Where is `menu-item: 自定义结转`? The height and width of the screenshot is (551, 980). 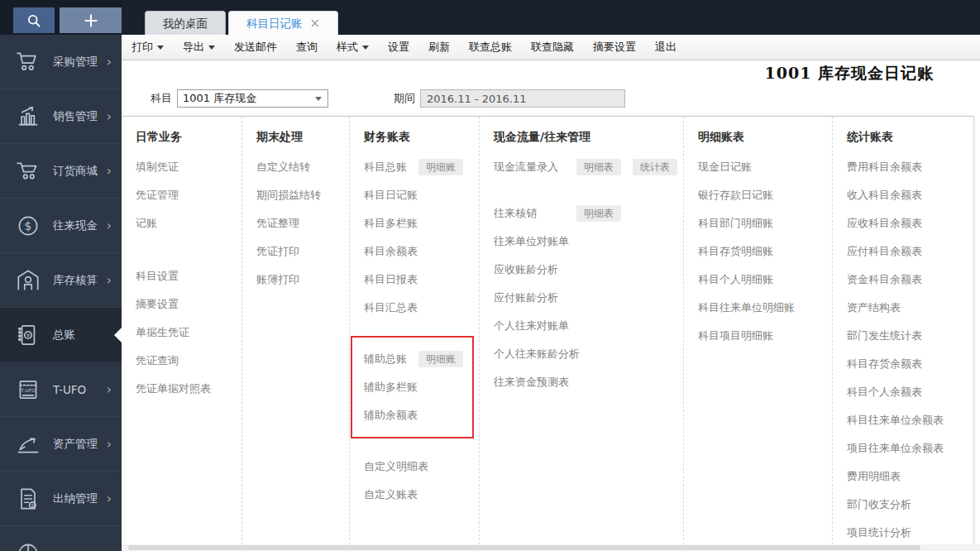
menu-item: 自定义结转 is located at coordinates (303, 167).